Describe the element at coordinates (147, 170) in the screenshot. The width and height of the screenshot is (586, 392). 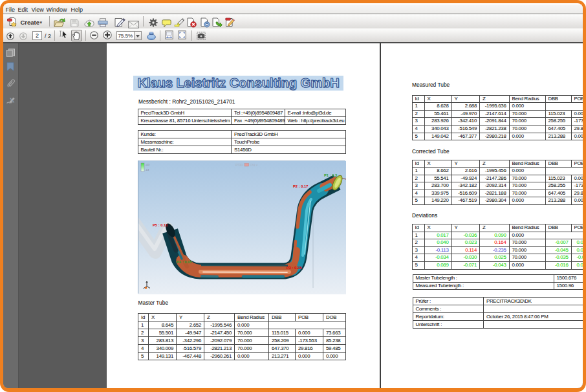
I see `svg-text: -0.3` at that location.